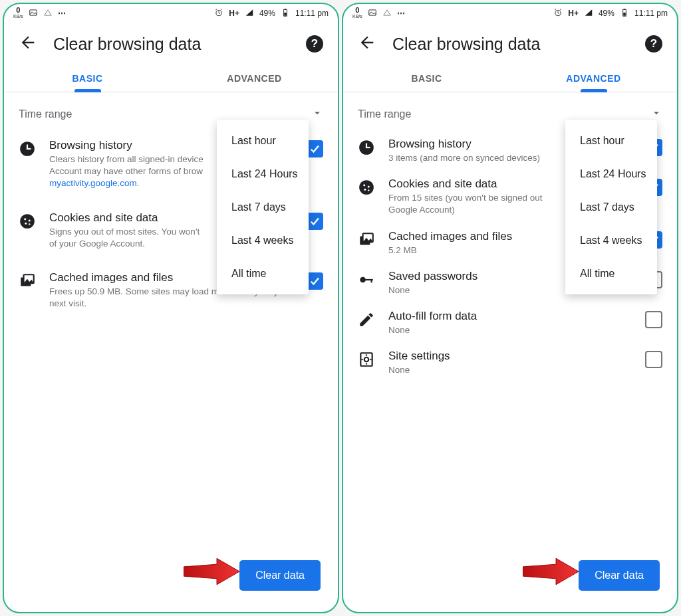  Describe the element at coordinates (366, 319) in the screenshot. I see `pencil-icon` at that location.